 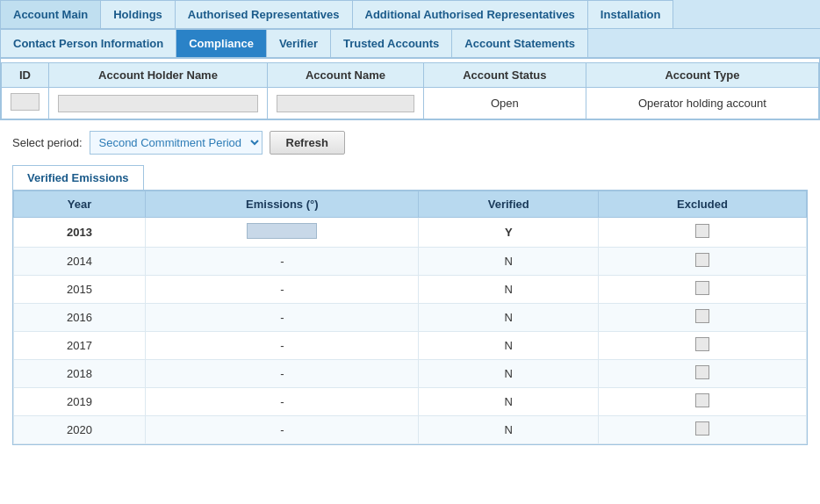 What do you see at coordinates (392, 43) in the screenshot?
I see `tab-trusted-accounts: Trusted Accounts` at bounding box center [392, 43].